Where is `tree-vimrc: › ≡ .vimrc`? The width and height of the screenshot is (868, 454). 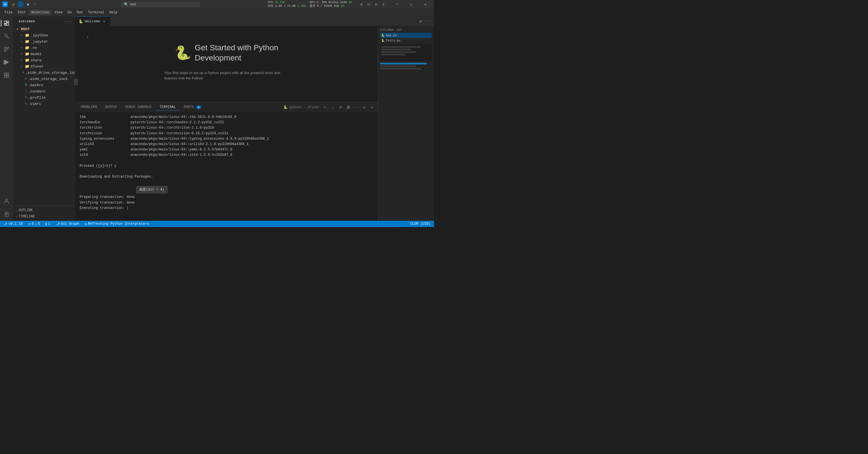
tree-vimrc: › ≡ .vimrc is located at coordinates (44, 104).